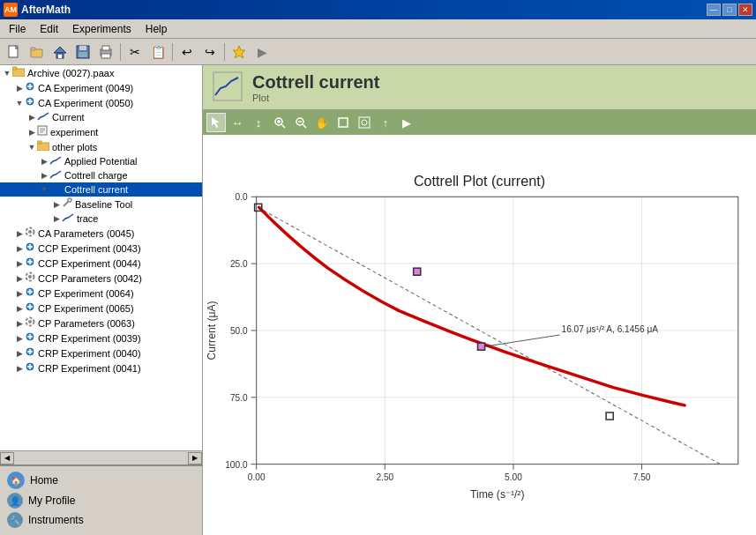 This screenshot has width=756, height=535. What do you see at coordinates (19, 294) in the screenshot?
I see `expand-btn-cp0064: ▶` at bounding box center [19, 294].